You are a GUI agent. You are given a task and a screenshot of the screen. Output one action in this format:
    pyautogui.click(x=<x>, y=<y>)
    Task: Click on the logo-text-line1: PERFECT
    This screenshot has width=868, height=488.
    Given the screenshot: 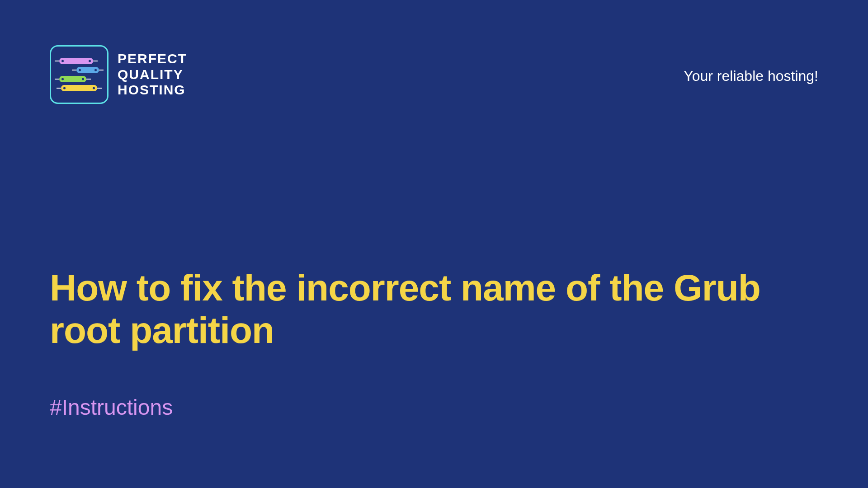 What is the action you would take?
    pyautogui.click(x=152, y=59)
    